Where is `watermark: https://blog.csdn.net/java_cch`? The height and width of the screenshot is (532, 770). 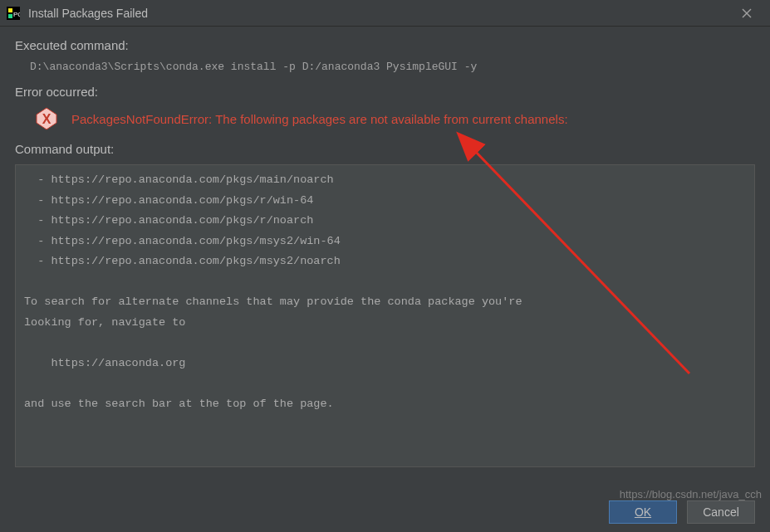
watermark: https://blog.csdn.net/java_cch is located at coordinates (691, 495).